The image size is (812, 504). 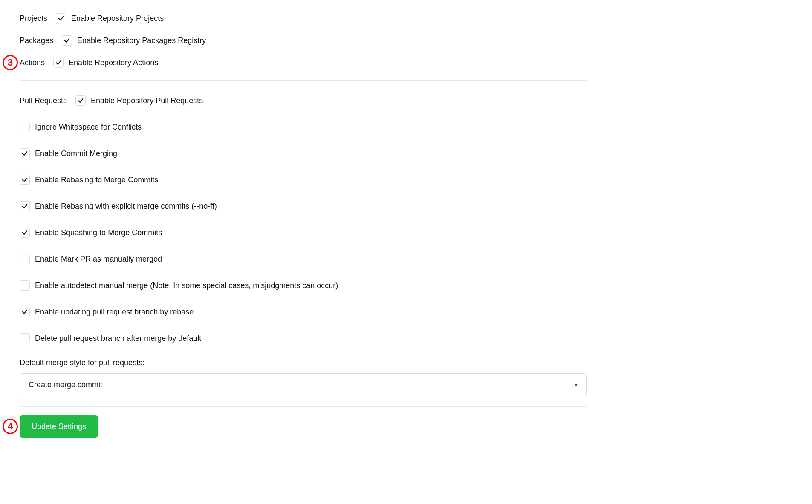 What do you see at coordinates (61, 18) in the screenshot?
I see `projects-checkbox` at bounding box center [61, 18].